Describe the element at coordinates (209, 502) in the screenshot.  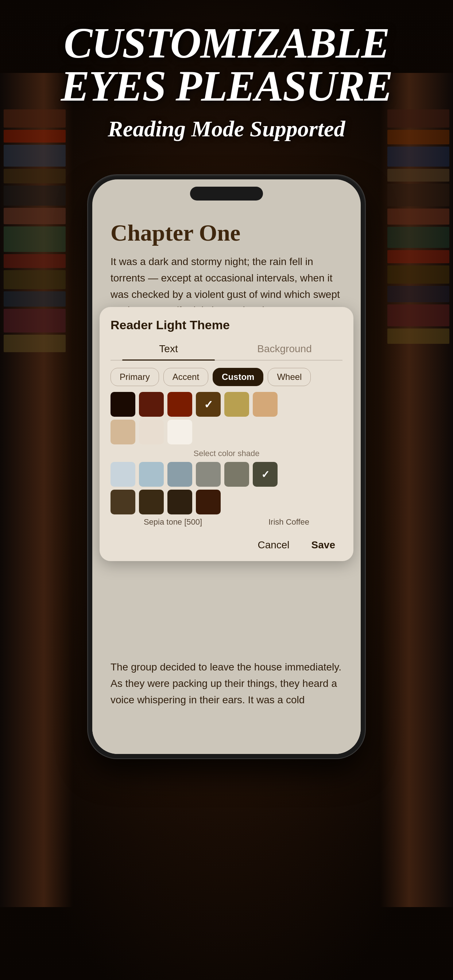
I see `shade-irish-coffee` at that location.